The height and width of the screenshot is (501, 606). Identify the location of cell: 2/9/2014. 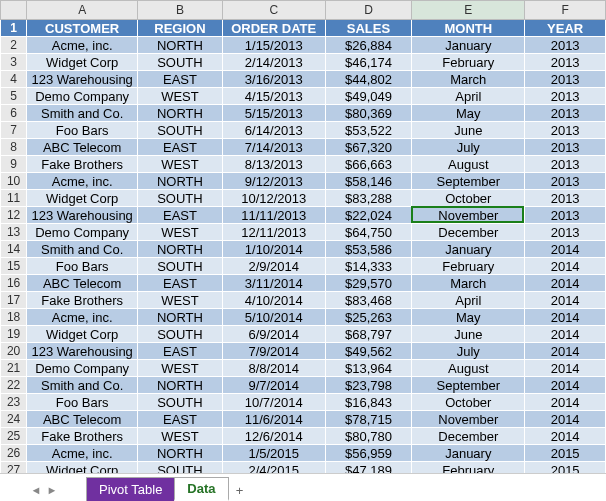
(274, 266).